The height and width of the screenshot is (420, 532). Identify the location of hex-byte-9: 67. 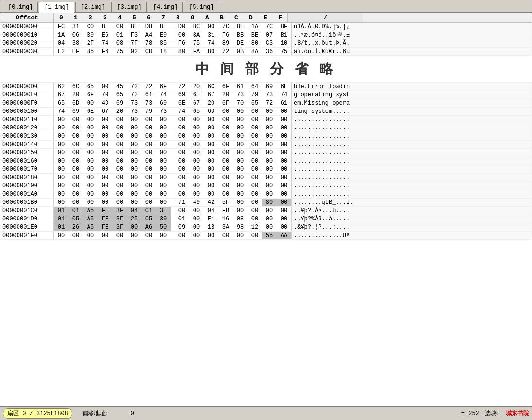
(196, 103).